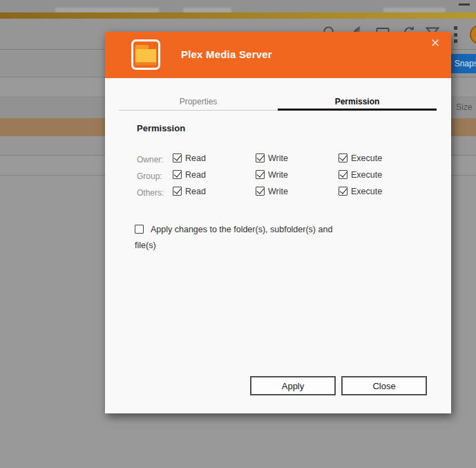  I want to click on permission-row-group: Group: Read Write Execute, so click(285, 176).